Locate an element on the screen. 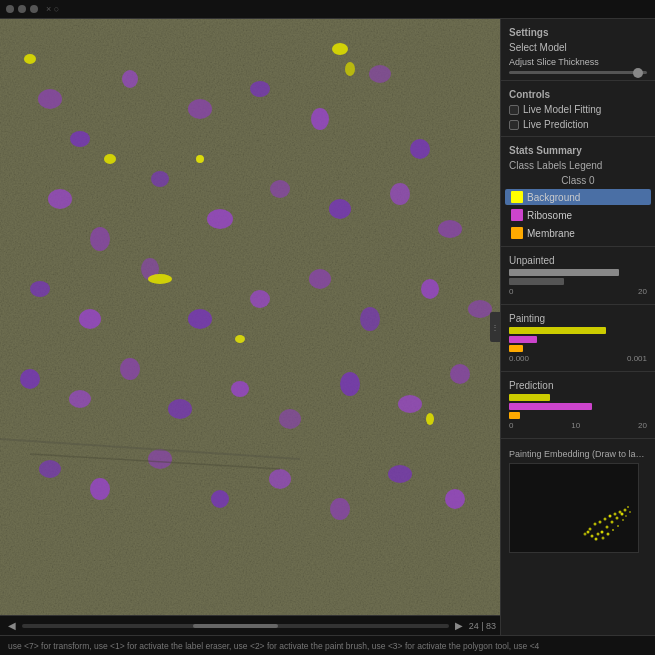 This screenshot has height=655, width=655. painting-orange-bar is located at coordinates (516, 348).